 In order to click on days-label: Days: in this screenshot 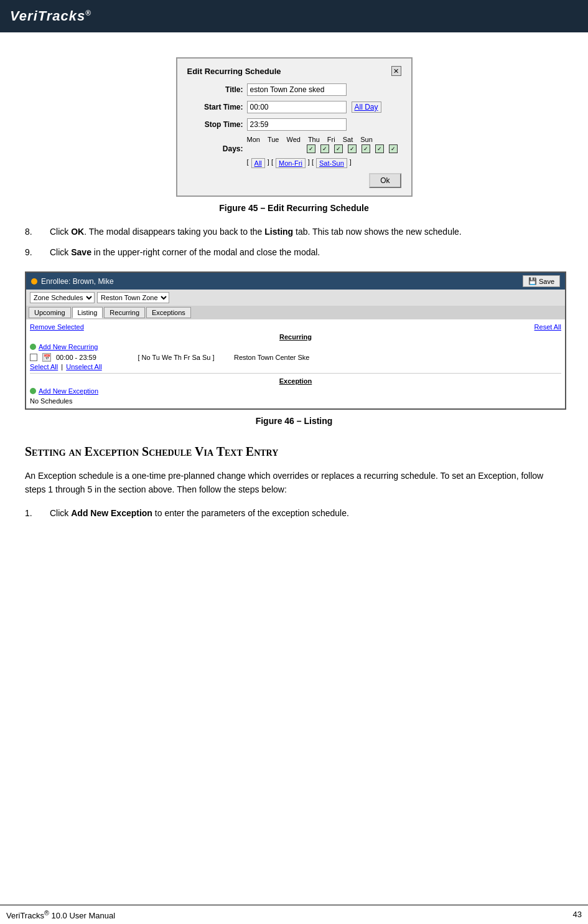, I will do `click(215, 149)`.